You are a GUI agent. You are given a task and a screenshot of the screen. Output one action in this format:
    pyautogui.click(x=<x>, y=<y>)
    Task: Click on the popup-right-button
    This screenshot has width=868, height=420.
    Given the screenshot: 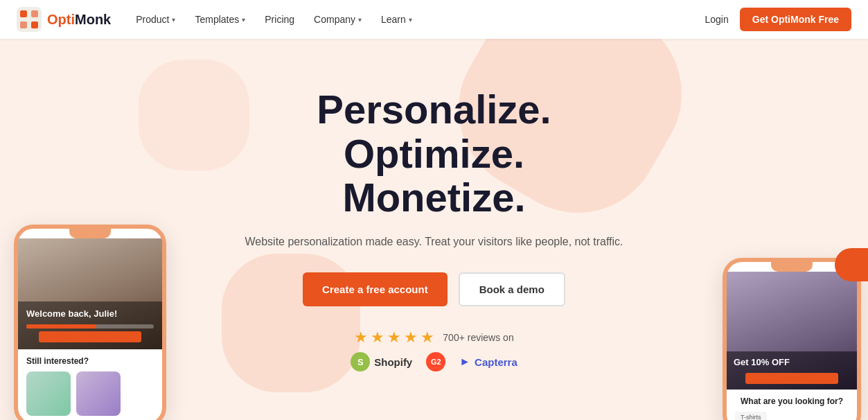 What is the action you would take?
    pyautogui.click(x=792, y=378)
    